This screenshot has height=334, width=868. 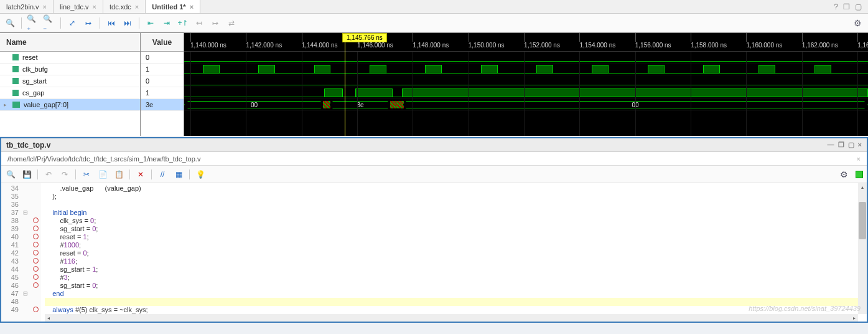 I want to click on value-header: Value, so click(x=162, y=42).